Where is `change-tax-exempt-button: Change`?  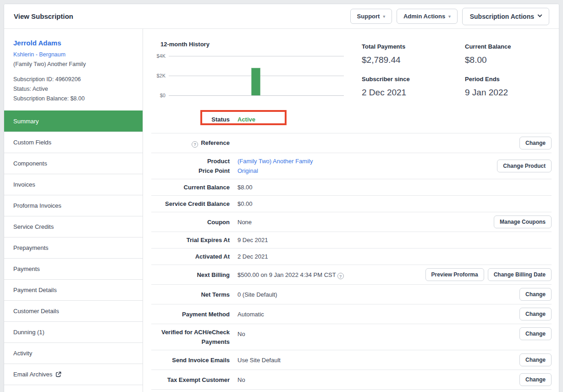 change-tax-exempt-button: Change is located at coordinates (535, 380).